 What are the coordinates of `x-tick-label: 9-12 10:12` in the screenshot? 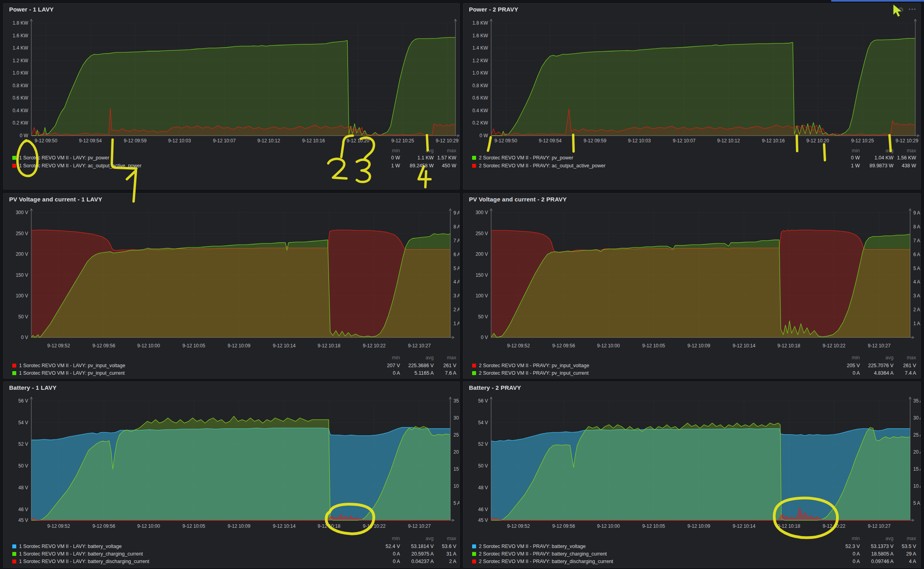 It's located at (269, 141).